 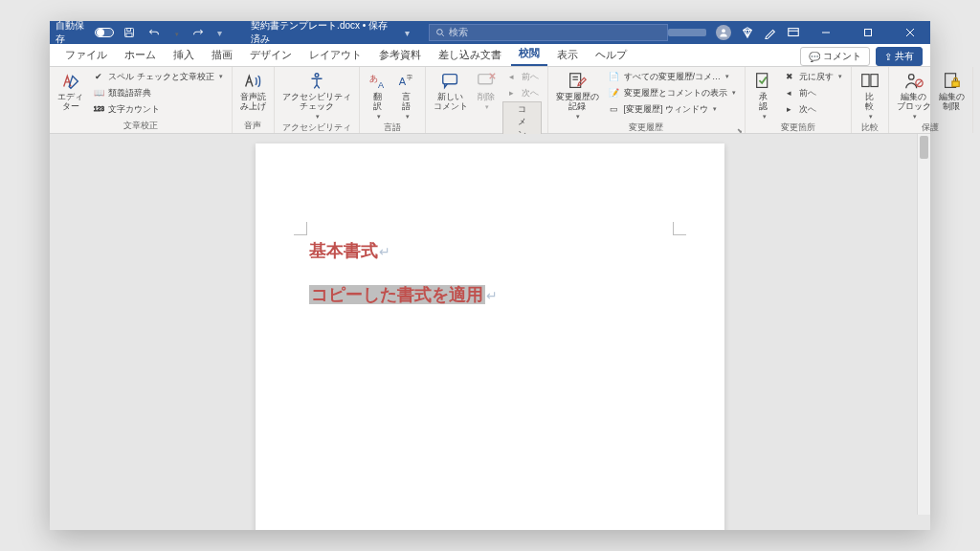 I want to click on title-dropdown-icon: ▾, so click(x=408, y=33).